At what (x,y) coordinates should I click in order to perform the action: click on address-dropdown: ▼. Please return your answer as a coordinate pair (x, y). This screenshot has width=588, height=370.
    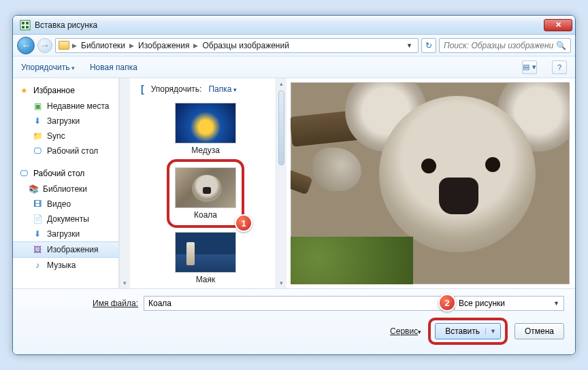
    Looking at the image, I should click on (410, 46).